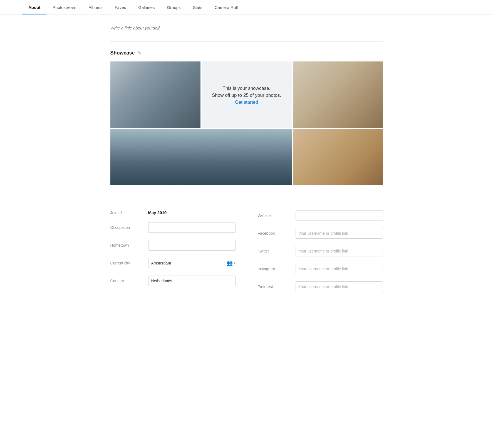 The height and width of the screenshot is (448, 493). I want to click on facebook-label: Facebook, so click(274, 233).